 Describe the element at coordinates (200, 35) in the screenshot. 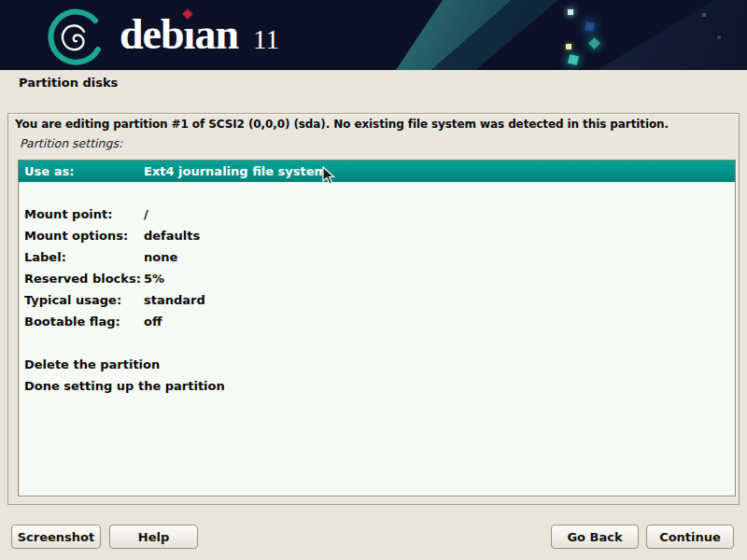

I see `brand-wordmark: debıan 11` at that location.